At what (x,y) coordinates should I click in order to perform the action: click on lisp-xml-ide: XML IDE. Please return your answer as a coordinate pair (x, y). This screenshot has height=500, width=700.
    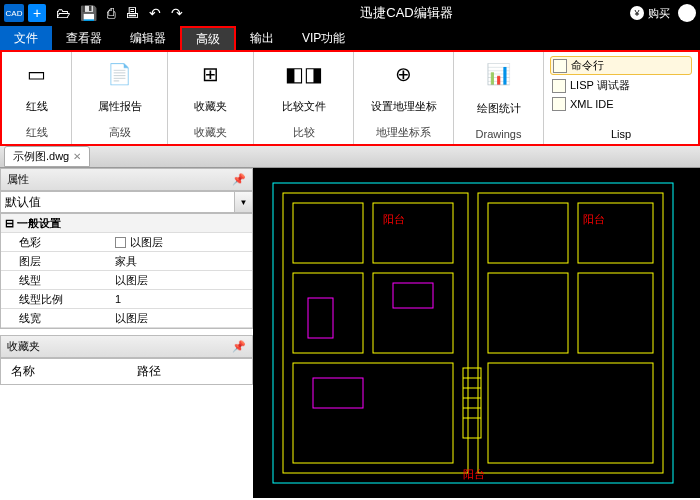
    Looking at the image, I should click on (621, 104).